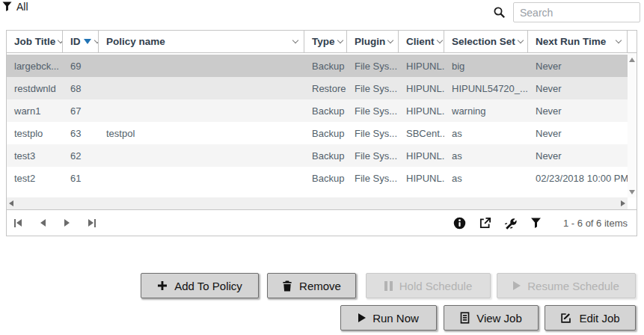 The image size is (644, 335). What do you see at coordinates (92, 223) in the screenshot?
I see `pager-last-button` at bounding box center [92, 223].